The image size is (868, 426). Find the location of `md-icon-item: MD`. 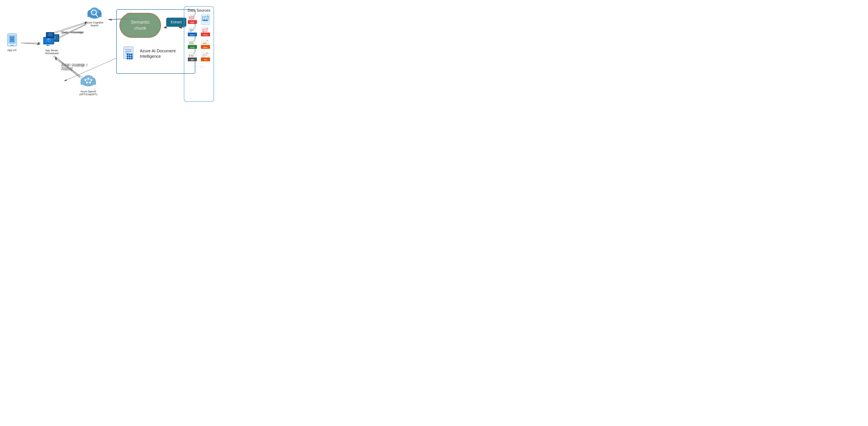

md-icon-item: MD is located at coordinates (192, 57).